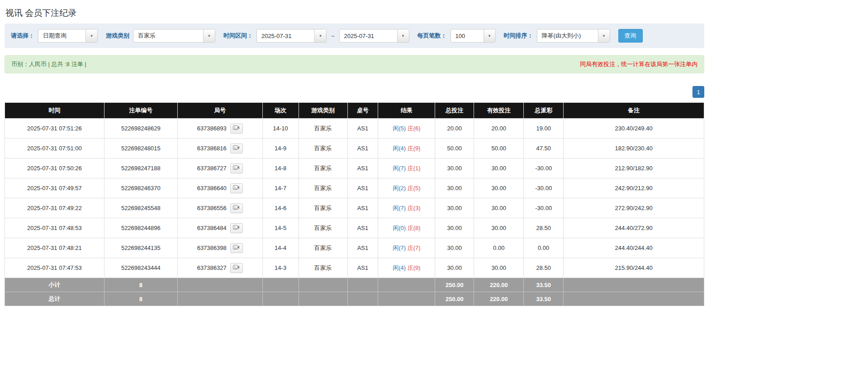 The image size is (868, 374). What do you see at coordinates (634, 285) in the screenshot?
I see `subtotal-row-remark-empty` at bounding box center [634, 285].